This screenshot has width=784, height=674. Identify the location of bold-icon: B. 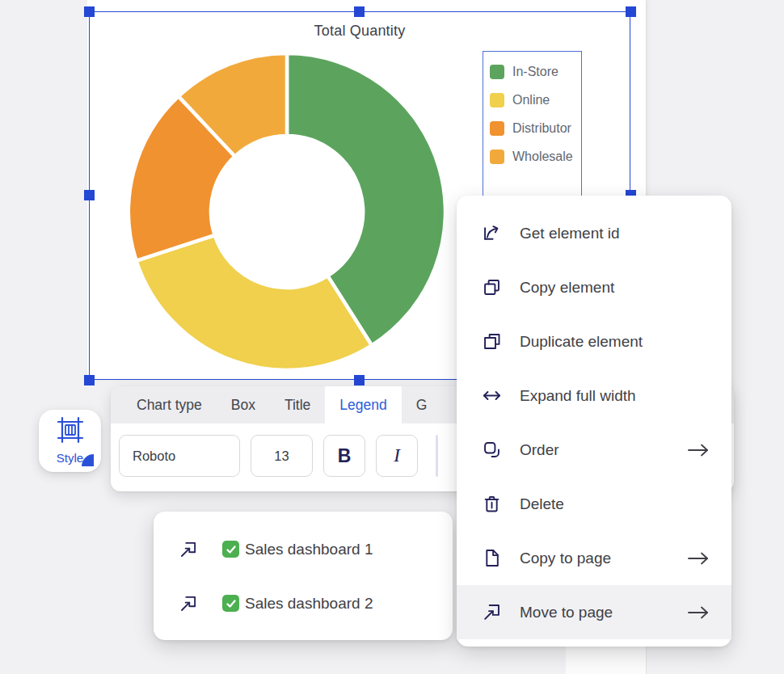
(344, 456).